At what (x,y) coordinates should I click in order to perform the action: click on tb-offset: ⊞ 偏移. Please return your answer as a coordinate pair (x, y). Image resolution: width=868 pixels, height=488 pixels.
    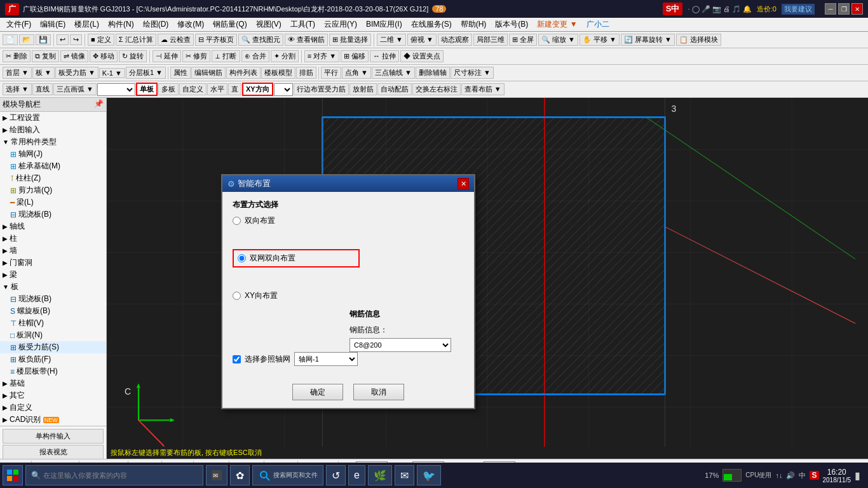
    Looking at the image, I should click on (355, 56).